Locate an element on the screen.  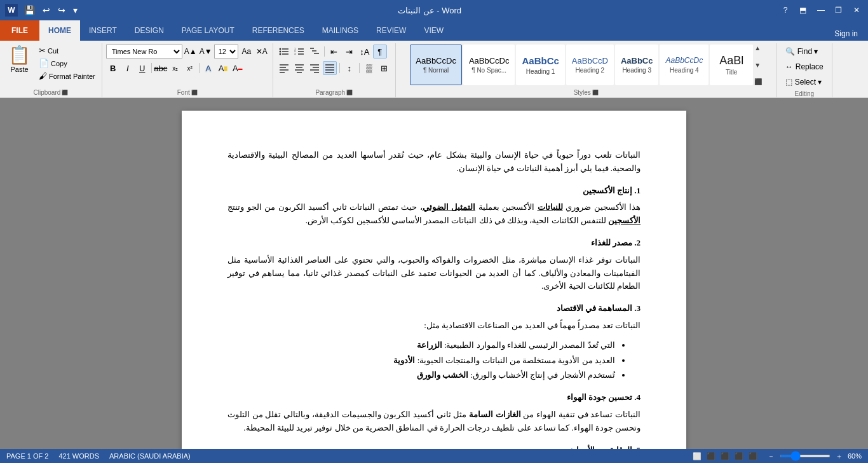
ribbon-display-button: ⬒ is located at coordinates (803, 10).